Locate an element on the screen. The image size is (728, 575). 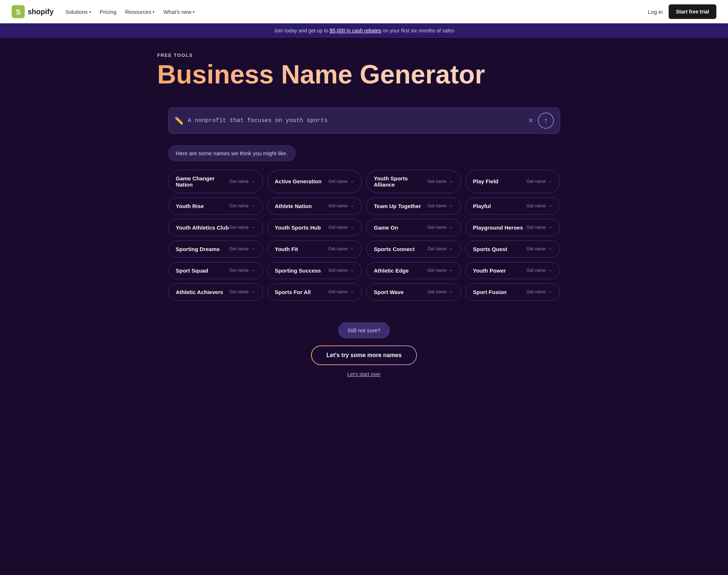
bottom-section: Still not sure? Let's try some more name… is located at coordinates (364, 357).